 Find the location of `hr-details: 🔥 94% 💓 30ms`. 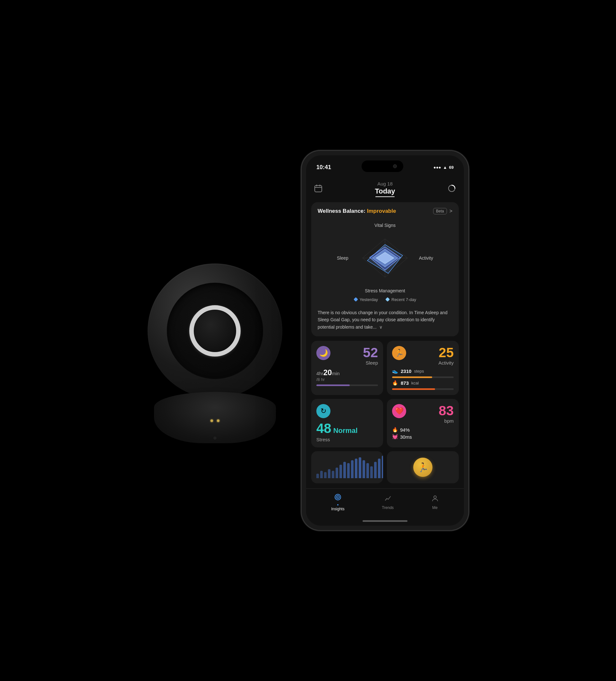

hr-details: 🔥 94% 💓 30ms is located at coordinates (423, 433).